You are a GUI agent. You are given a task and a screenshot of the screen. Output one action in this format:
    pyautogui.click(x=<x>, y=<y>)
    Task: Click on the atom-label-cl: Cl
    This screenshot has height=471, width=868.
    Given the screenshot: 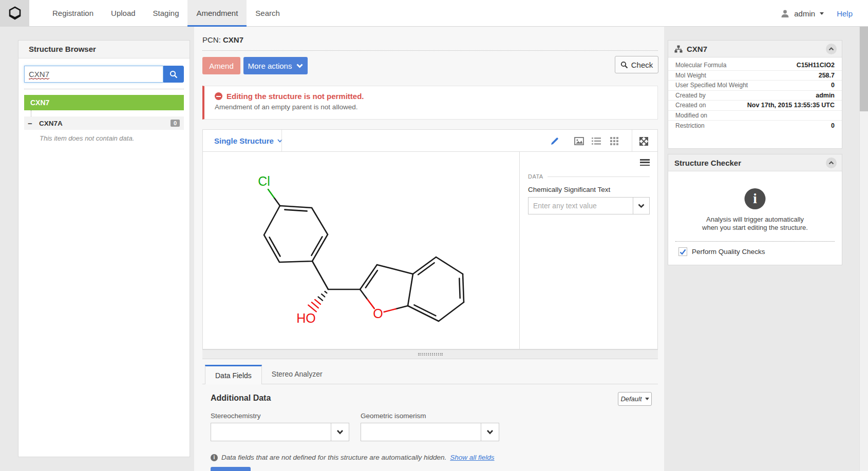 What is the action you would take?
    pyautogui.click(x=264, y=181)
    